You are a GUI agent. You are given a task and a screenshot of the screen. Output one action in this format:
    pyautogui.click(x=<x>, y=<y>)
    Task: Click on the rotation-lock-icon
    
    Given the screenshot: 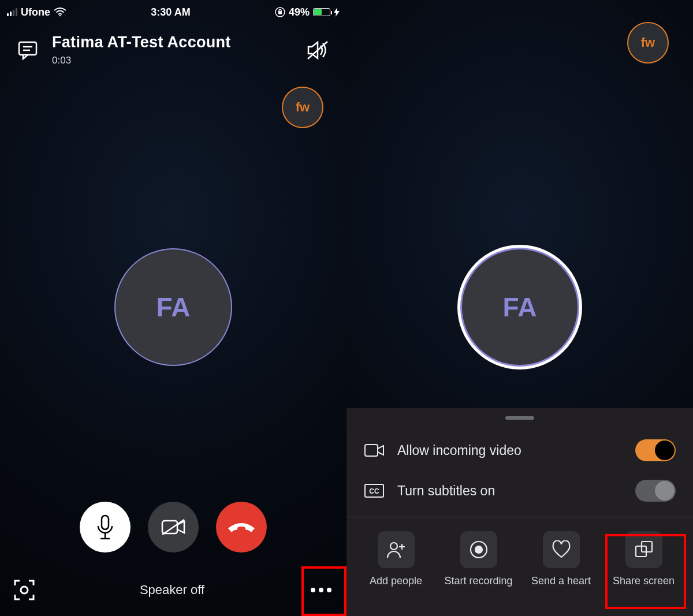 What is the action you would take?
    pyautogui.click(x=280, y=12)
    